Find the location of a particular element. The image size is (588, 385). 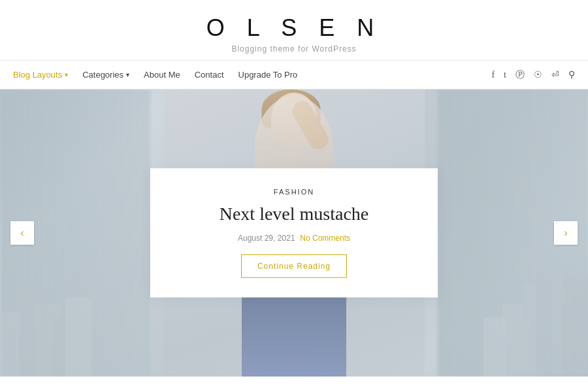

nav-label-contact: Contact is located at coordinates (209, 74).